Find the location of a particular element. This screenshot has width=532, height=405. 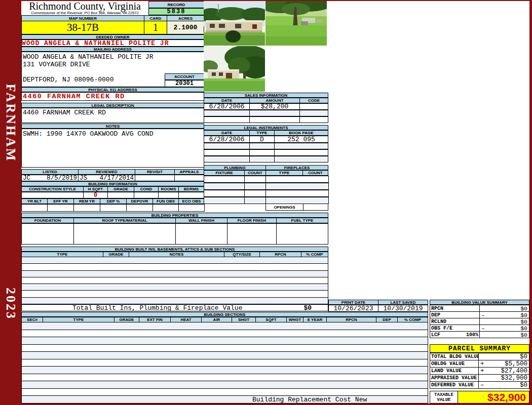

built-ins-total-row: Total Built Ins, Plumbing & Fireplace Va… is located at coordinates (175, 308).